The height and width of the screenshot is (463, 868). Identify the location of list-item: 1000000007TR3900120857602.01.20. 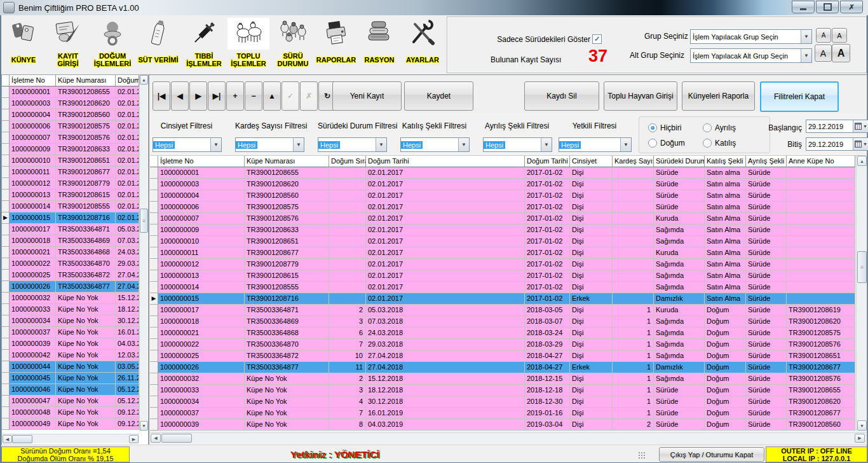
(75, 138).